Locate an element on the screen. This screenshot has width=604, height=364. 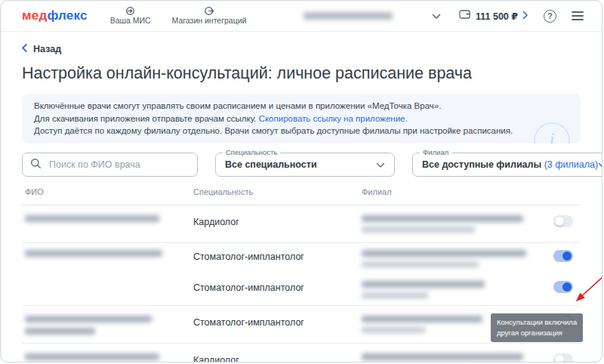
menu-button is located at coordinates (578, 16).